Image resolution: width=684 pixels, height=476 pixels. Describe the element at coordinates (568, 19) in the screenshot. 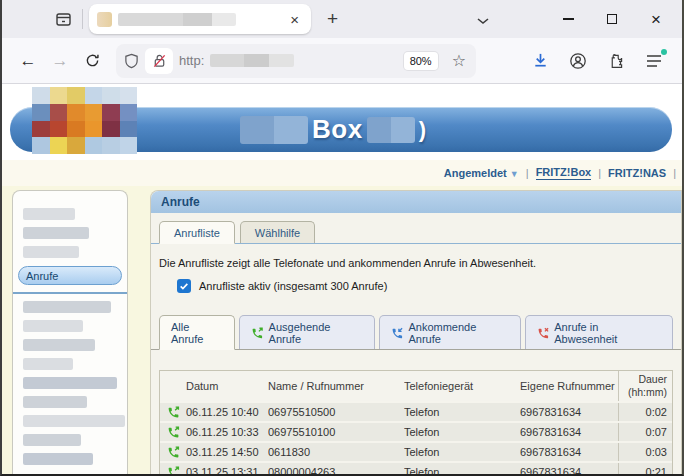

I see `minimize-button` at that location.